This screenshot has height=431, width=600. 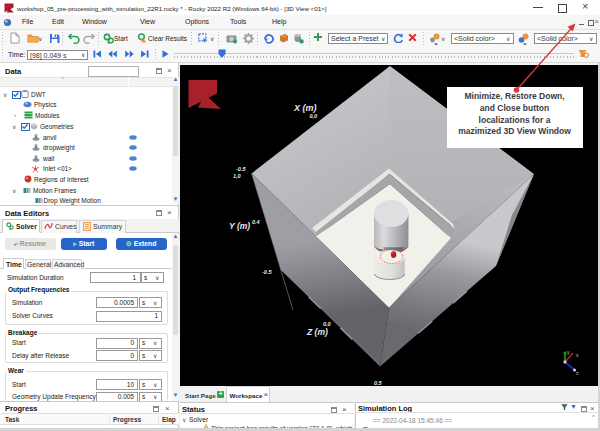 I want to click on svg-text: 0.4, so click(x=256, y=222).